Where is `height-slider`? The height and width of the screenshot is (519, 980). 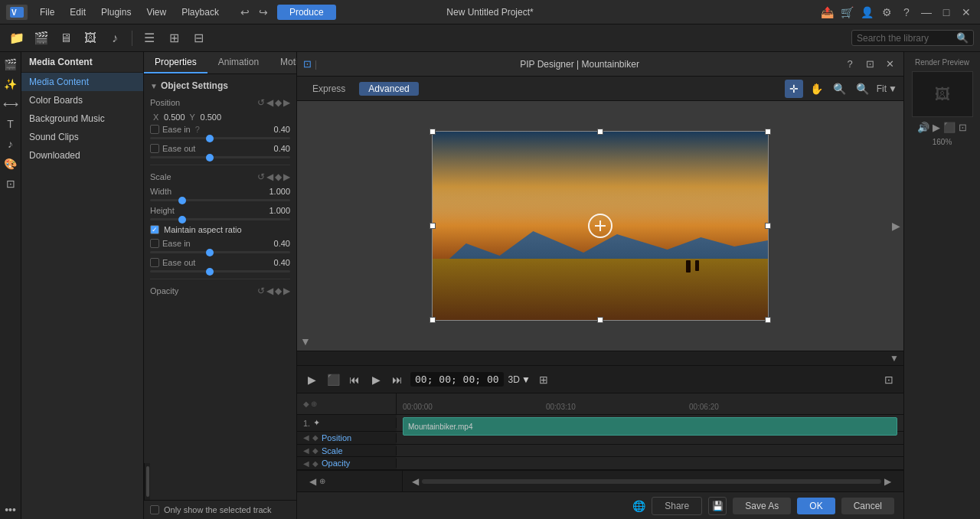 height-slider is located at coordinates (220, 219).